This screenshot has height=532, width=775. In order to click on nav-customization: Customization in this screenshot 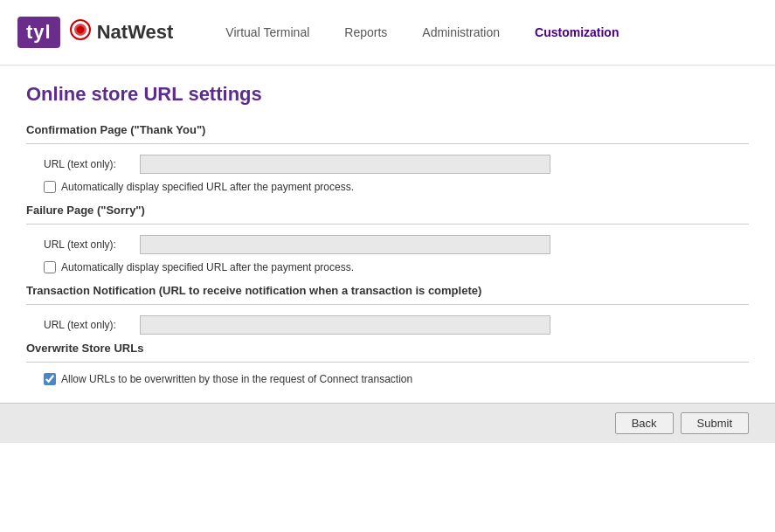, I will do `click(577, 33)`.